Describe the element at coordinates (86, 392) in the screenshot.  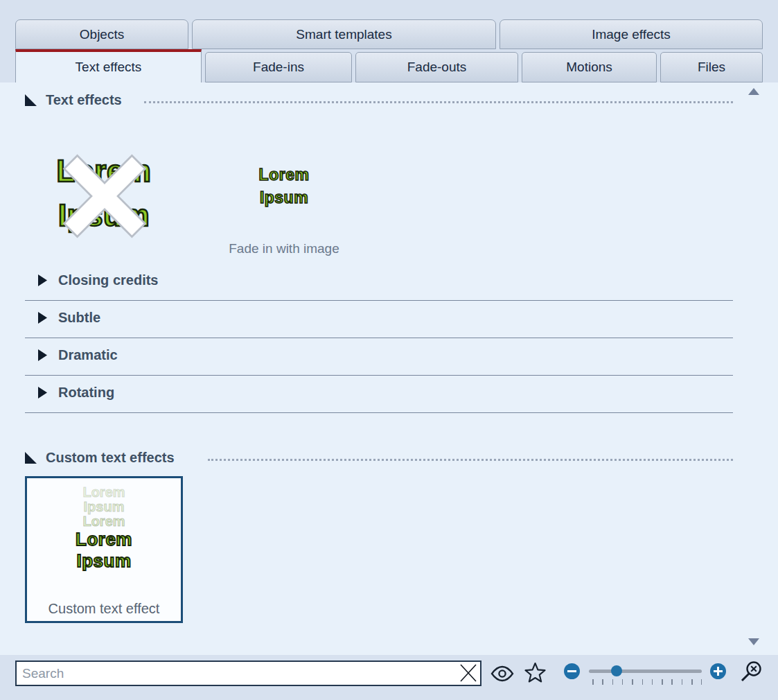
I see `section-title: Rotating` at that location.